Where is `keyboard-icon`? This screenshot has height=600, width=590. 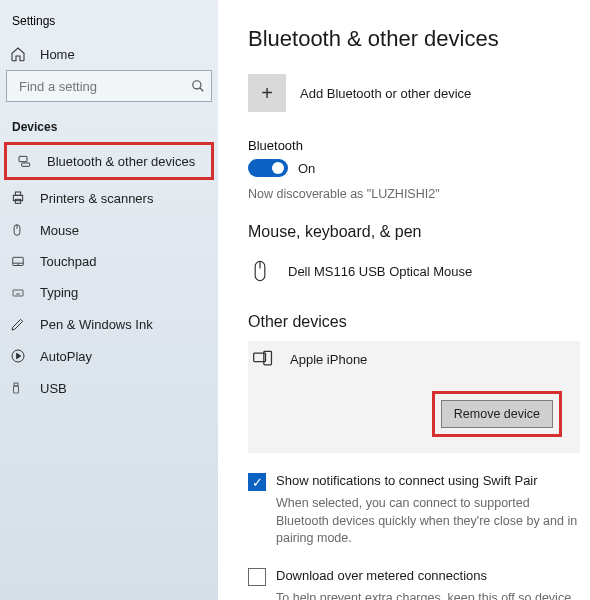
keyboard-icon is located at coordinates (19, 293).